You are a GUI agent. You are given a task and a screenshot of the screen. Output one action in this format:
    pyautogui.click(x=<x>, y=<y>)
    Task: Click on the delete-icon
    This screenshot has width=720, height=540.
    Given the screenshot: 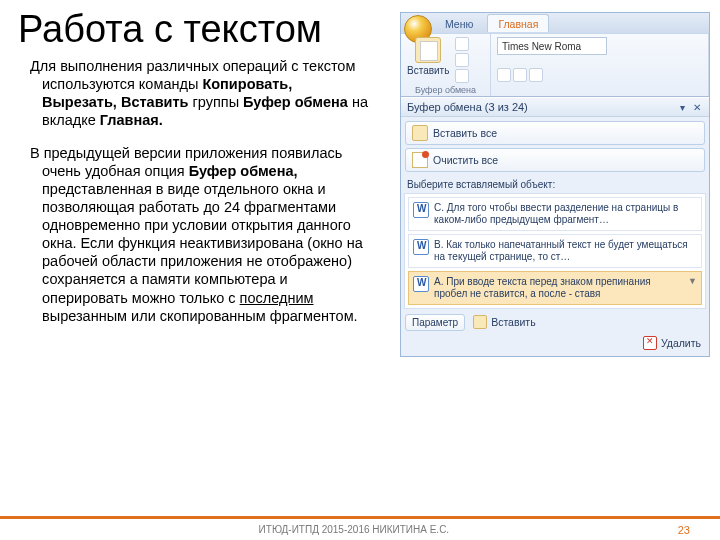 What is the action you would take?
    pyautogui.click(x=650, y=343)
    